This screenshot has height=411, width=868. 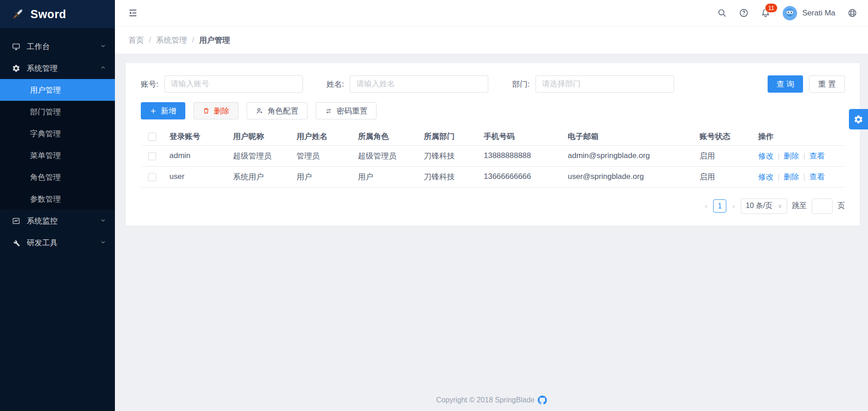 I want to click on dept-select, so click(x=605, y=84).